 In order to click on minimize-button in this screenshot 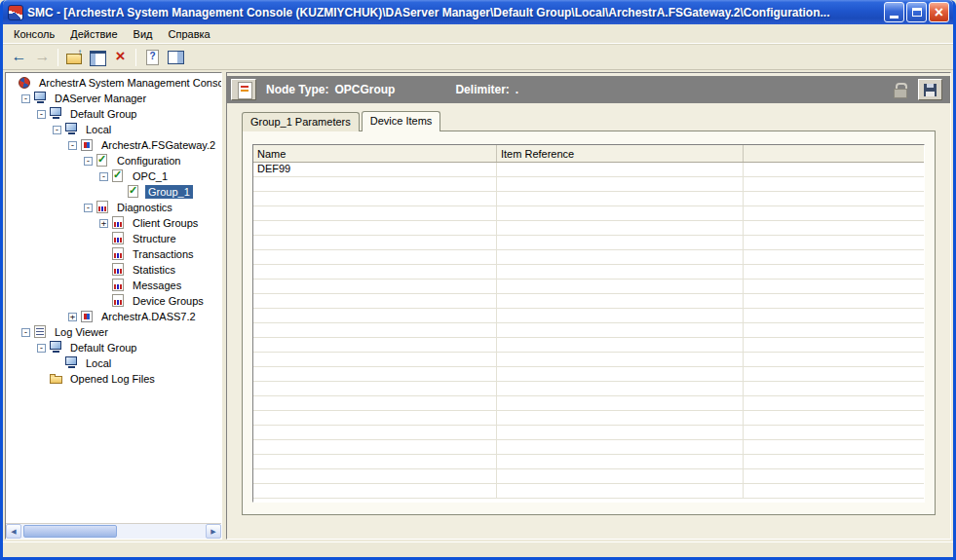, I will do `click(895, 12)`.